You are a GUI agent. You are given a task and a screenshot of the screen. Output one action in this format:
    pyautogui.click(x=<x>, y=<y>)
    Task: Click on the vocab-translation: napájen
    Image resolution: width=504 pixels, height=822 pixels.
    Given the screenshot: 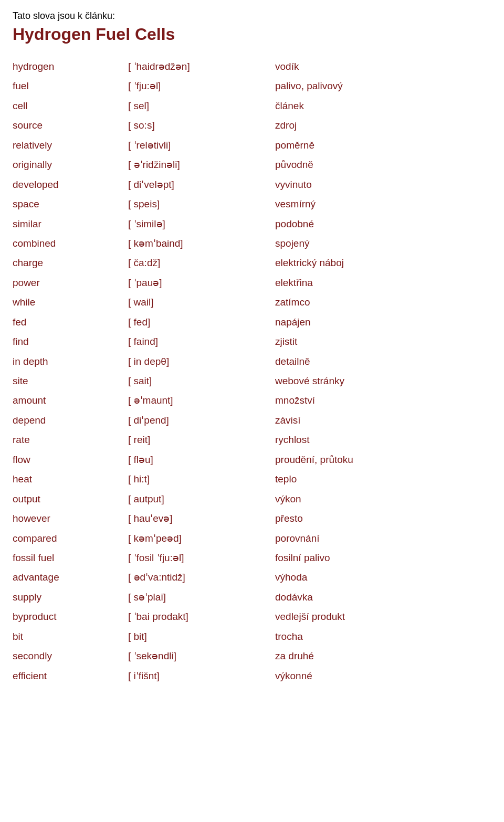 What is the action you would take?
    pyautogui.click(x=383, y=322)
    